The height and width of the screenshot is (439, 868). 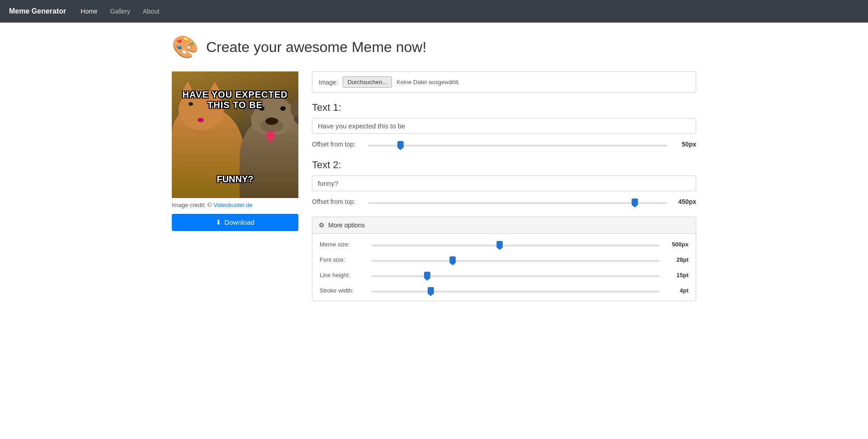 What do you see at coordinates (342, 275) in the screenshot?
I see `line-height-label: Line height:` at bounding box center [342, 275].